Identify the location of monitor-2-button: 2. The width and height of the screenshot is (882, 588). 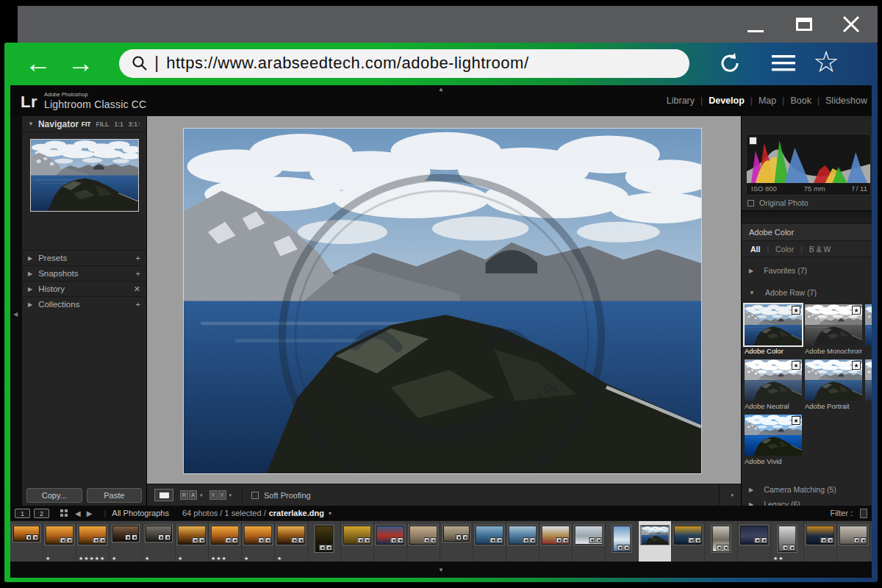
(41, 513).